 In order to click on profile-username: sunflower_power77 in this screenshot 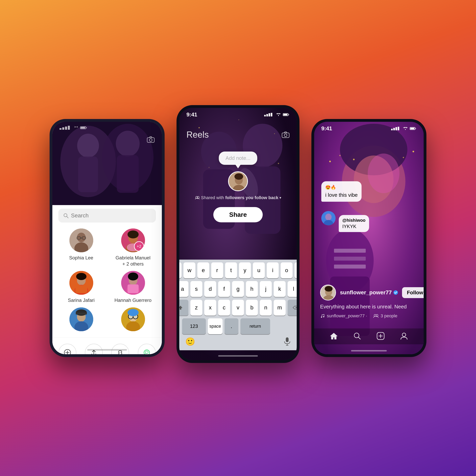, I will do `click(369, 292)`.